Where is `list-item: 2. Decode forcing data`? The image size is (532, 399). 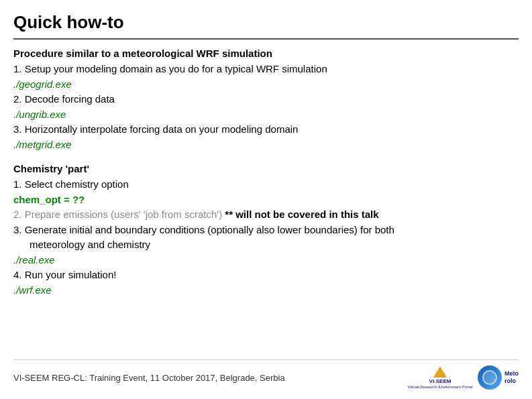 list-item: 2. Decode forcing data is located at coordinates (266, 99).